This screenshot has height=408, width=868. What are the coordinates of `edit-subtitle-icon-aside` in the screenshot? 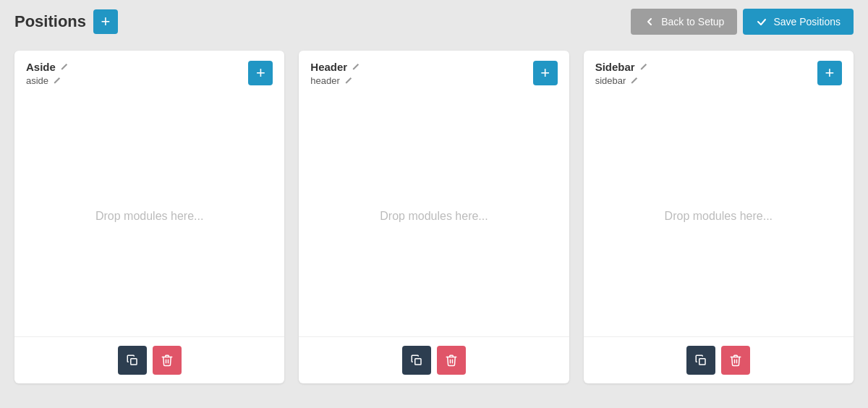 It's located at (57, 81).